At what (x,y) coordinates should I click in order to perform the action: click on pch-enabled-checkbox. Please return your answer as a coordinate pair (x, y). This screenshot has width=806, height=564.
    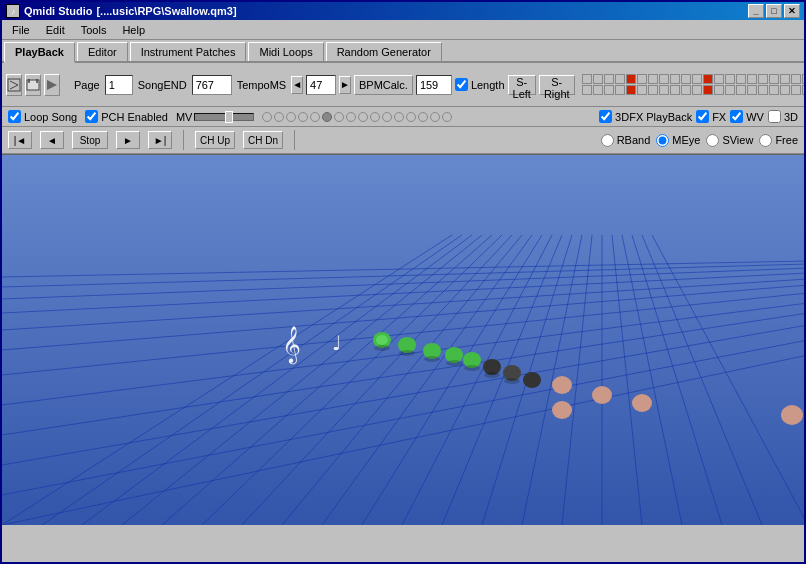
    Looking at the image, I should click on (92, 116).